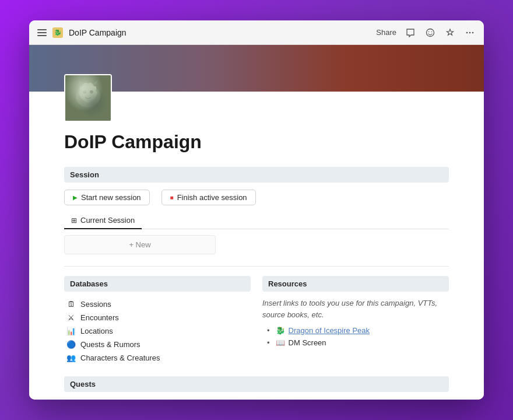  I want to click on resources-description: Insert links to tools you use for this c…, so click(356, 309).